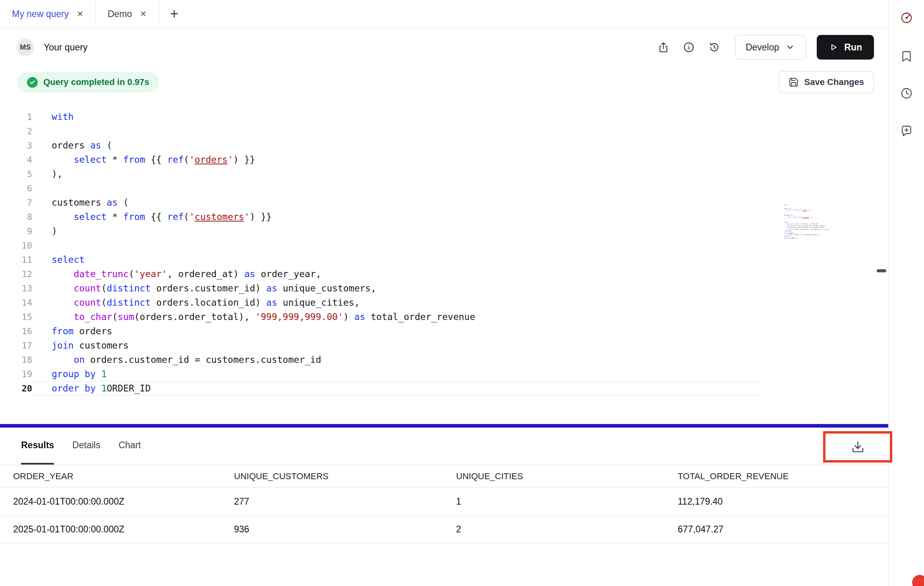 Image resolution: width=924 pixels, height=586 pixels. I want to click on results-toolbar: ResultsDetailsChart, so click(444, 446).